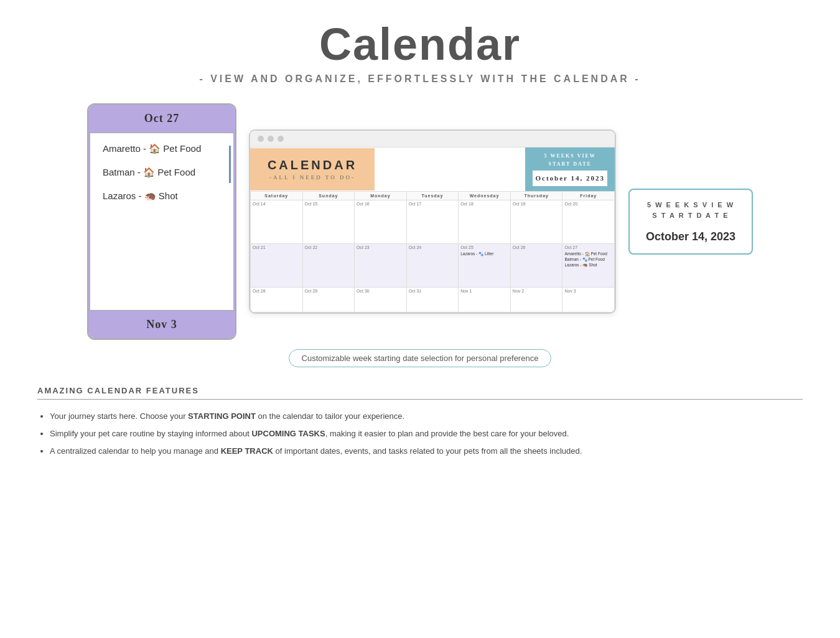 The height and width of the screenshot is (638, 840). I want to click on calendar-title-box: CALENDAR -ALL I NEED TO DO-, so click(312, 169).